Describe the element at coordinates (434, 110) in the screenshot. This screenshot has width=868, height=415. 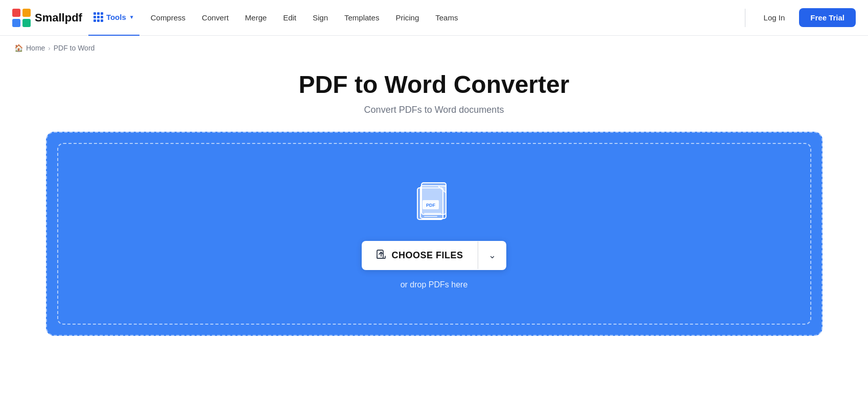
I see `page-subtitle: Convert PDFs to Word documents` at that location.